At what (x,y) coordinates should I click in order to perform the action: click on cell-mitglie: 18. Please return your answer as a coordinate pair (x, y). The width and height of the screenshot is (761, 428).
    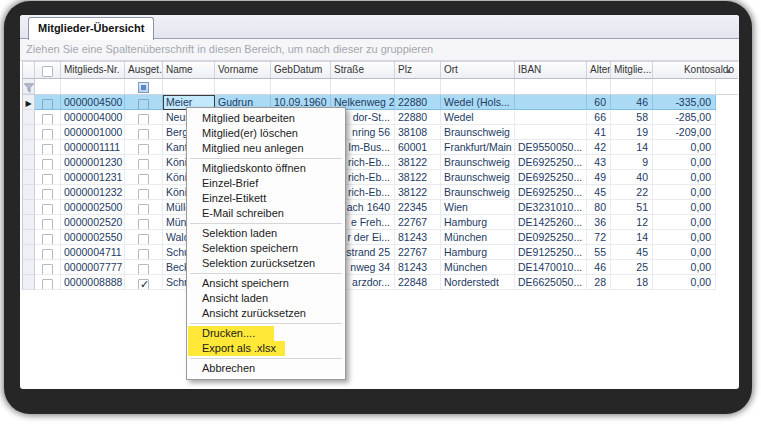
    Looking at the image, I should click on (632, 282).